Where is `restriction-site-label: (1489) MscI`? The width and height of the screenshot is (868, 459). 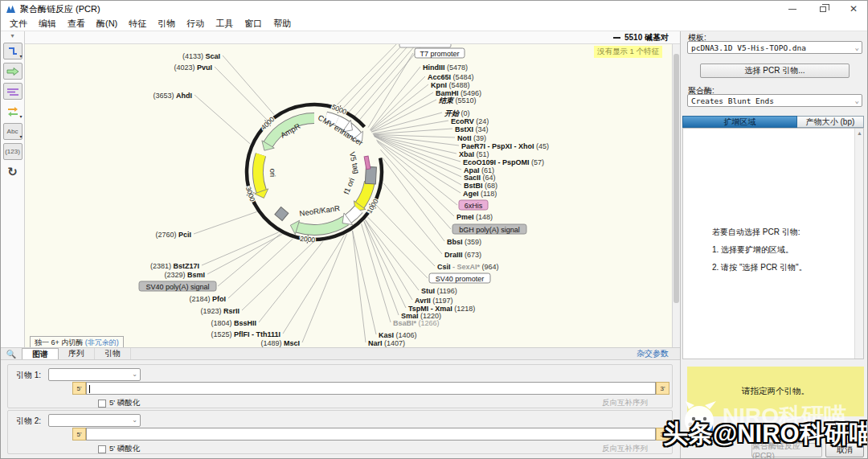 restriction-site-label: (1489) MscI is located at coordinates (280, 343).